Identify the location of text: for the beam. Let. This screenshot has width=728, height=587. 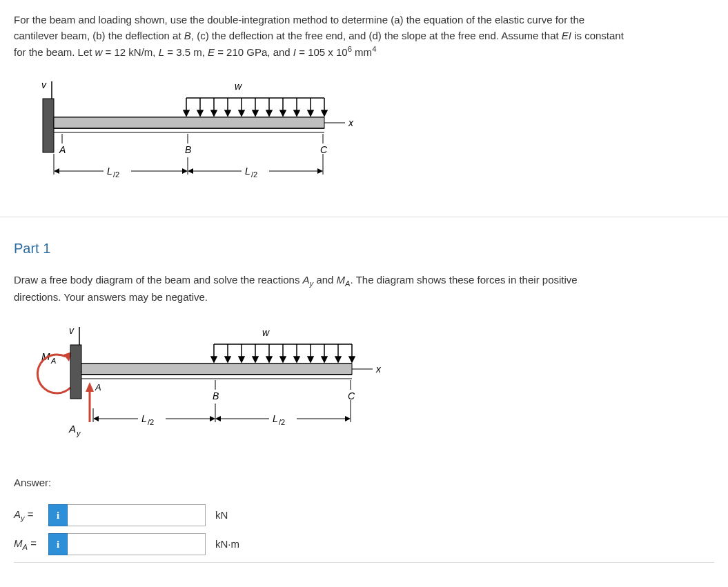
(55, 52).